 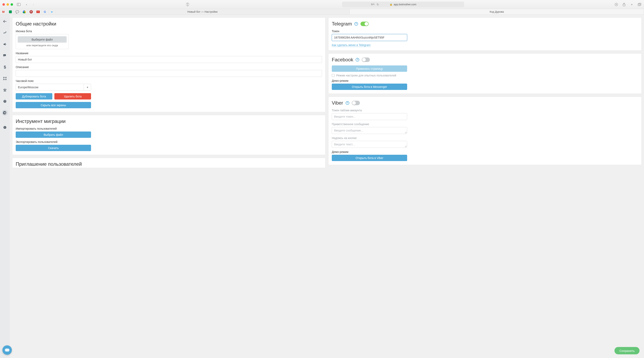 I want to click on bookmark-chat: 💬, so click(x=17, y=12).